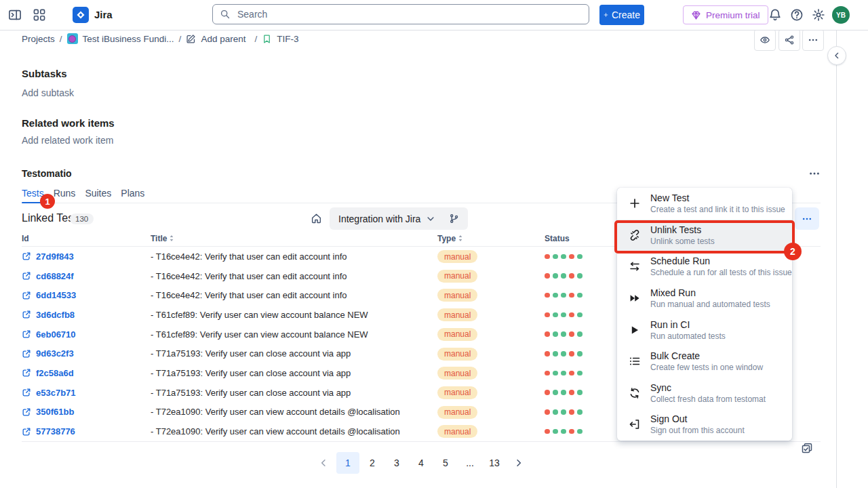 Image resolution: width=868 pixels, height=488 pixels. What do you see at coordinates (47, 93) in the screenshot?
I see `add-subtask-button: Add subtask` at bounding box center [47, 93].